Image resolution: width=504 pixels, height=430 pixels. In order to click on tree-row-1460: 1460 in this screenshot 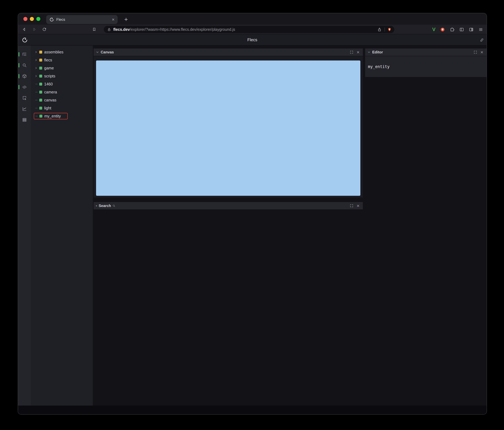, I will do `click(62, 84)`.